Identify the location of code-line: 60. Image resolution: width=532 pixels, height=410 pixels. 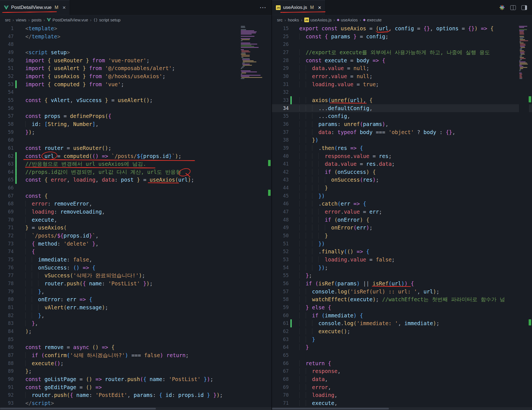
(136, 140).